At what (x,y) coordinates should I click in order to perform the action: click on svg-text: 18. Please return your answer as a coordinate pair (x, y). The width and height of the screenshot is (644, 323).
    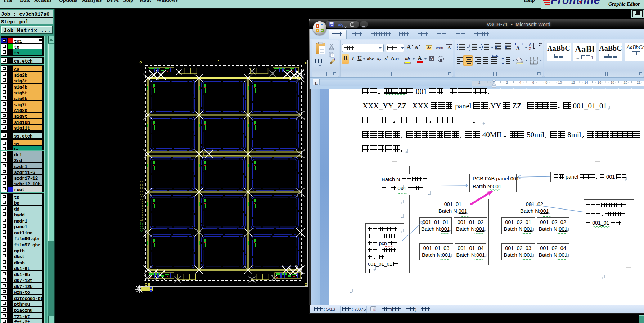
    Looking at the image, I should click on (613, 82).